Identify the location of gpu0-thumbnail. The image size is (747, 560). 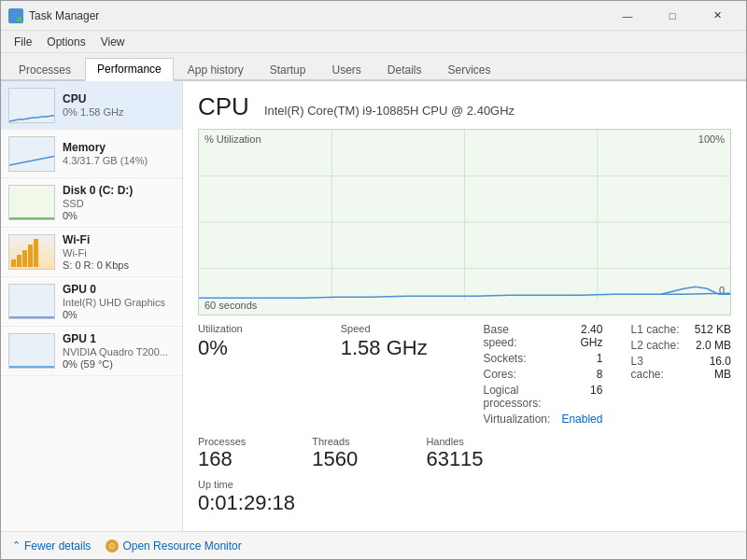
(32, 301).